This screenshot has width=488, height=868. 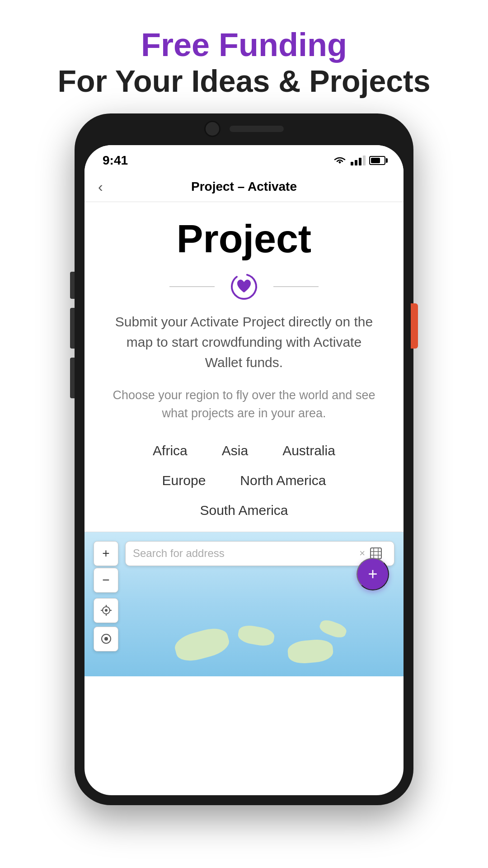 I want to click on nav-bar: ‹ Project – Activate, so click(x=244, y=187).